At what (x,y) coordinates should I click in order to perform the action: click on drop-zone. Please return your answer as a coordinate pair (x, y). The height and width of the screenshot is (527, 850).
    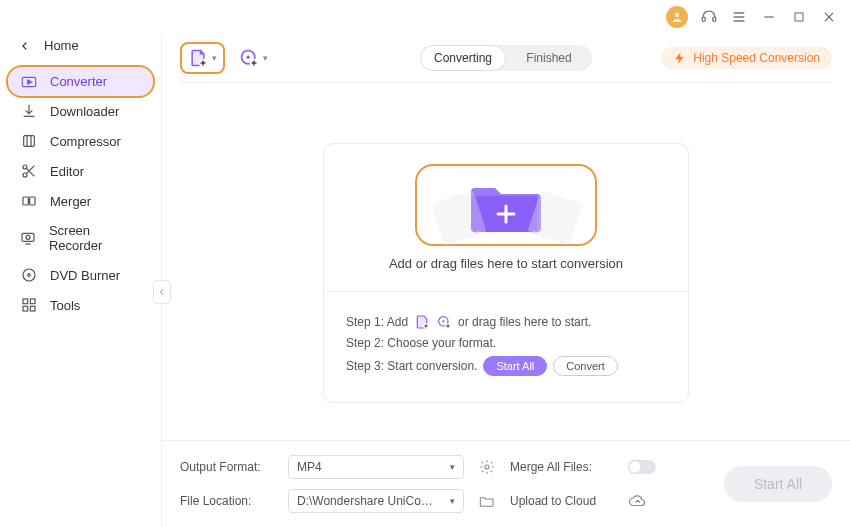
    Looking at the image, I should click on (506, 205).